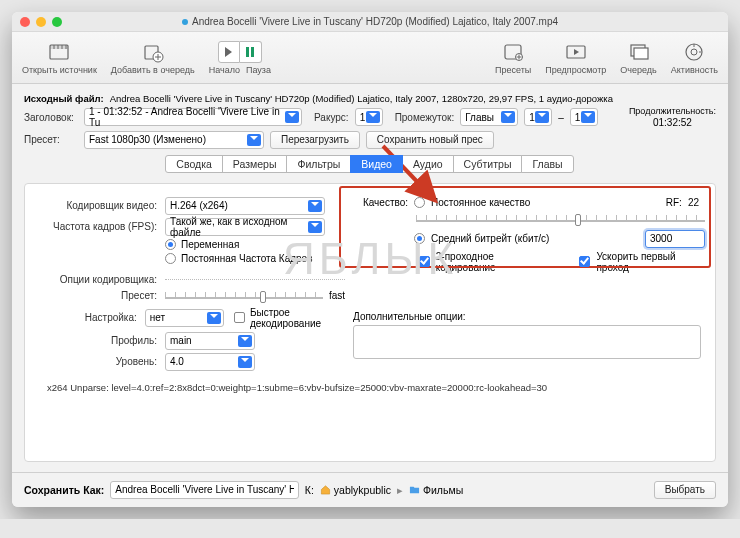  What do you see at coordinates (639, 52) in the screenshot?
I see `queue-icon` at bounding box center [639, 52].